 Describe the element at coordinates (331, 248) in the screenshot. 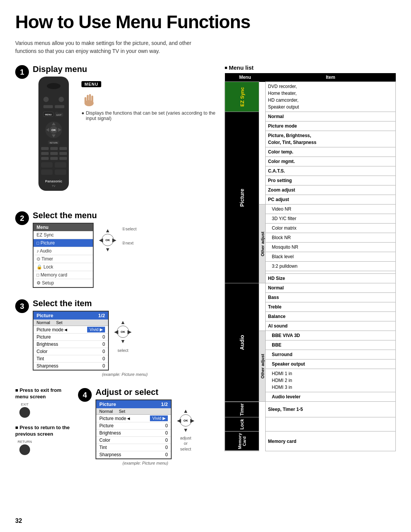

I see `picture-mosquito-item: Mosquito NR` at that location.